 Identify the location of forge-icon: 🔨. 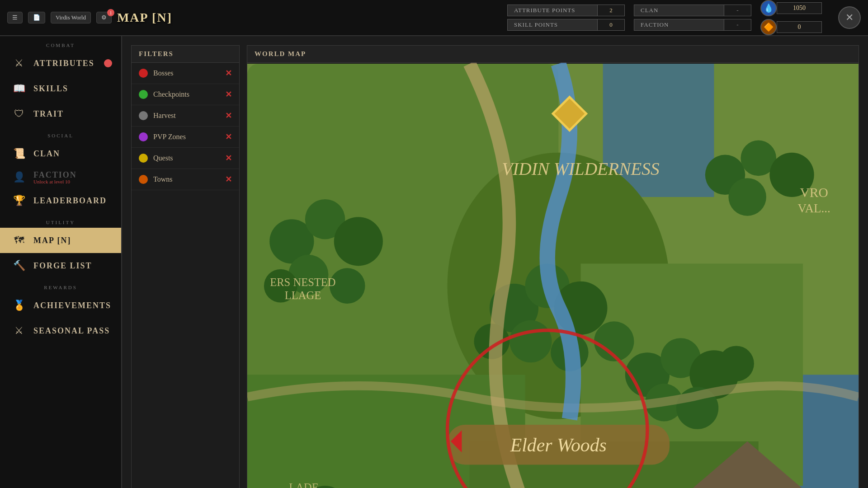
(19, 266).